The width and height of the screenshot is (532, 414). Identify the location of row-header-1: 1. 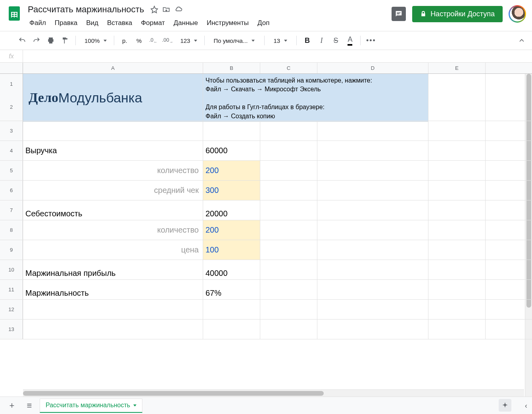
(12, 84).